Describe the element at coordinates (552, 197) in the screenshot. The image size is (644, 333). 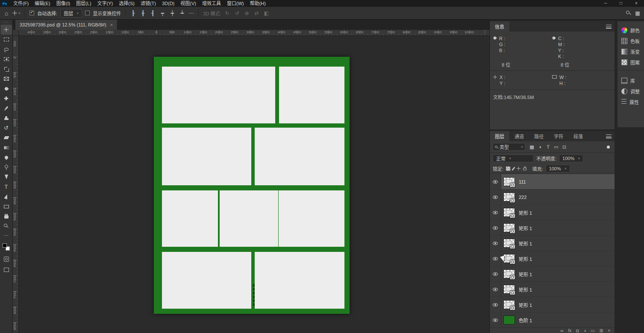
I see `layer-row: 222` at that location.